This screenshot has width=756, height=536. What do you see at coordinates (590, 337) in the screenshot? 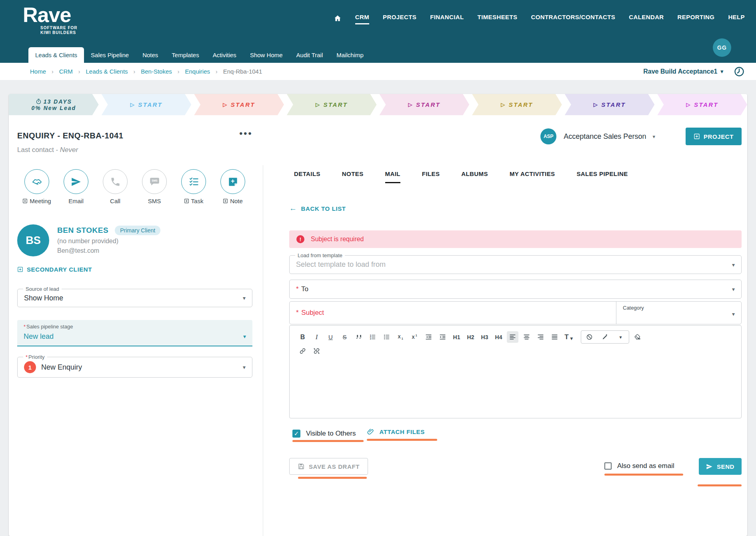
I see `highlight-none-button` at bounding box center [590, 337].